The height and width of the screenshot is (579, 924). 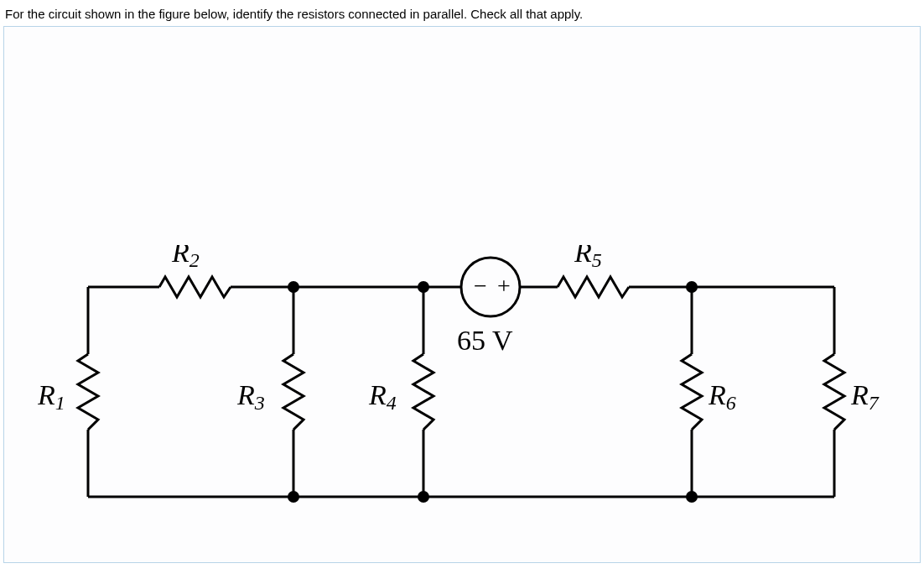 What do you see at coordinates (462, 13) in the screenshot?
I see `question-text: For the circuit shown in the figure belo…` at bounding box center [462, 13].